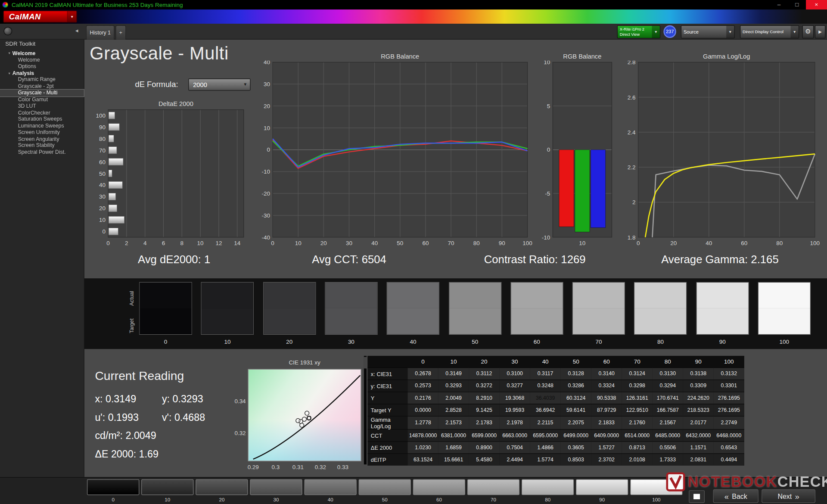 The width and height of the screenshot is (827, 504). What do you see at coordinates (637, 398) in the screenshot?
I see `table-cell: 126.3161` at bounding box center [637, 398].